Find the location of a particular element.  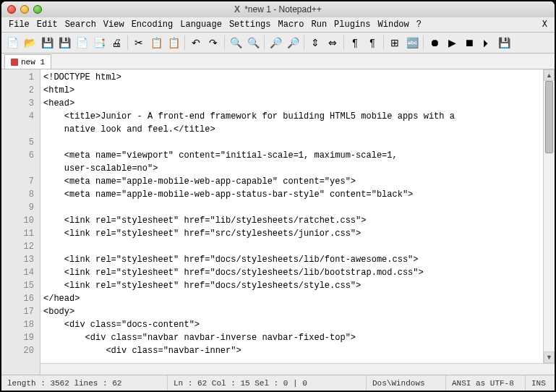

save-icon: 💾 is located at coordinates (47, 43).